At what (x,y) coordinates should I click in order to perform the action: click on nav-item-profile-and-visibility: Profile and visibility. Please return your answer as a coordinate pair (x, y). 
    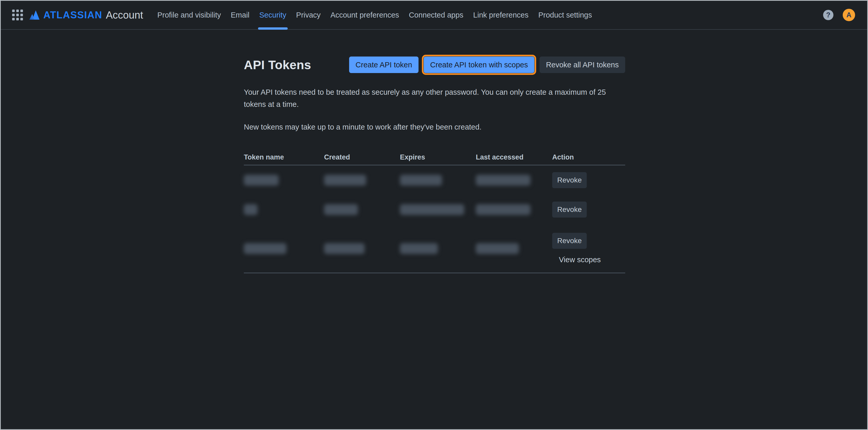
    Looking at the image, I should click on (189, 15).